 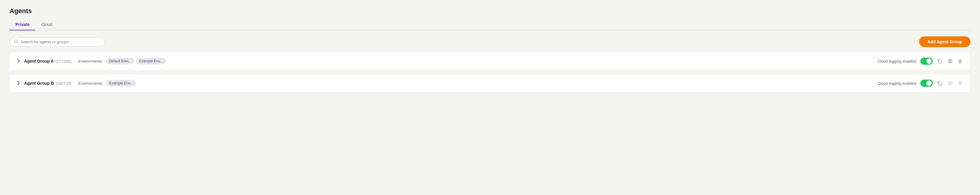 I want to click on env-tags: Default Envi...Example Env..., so click(x=136, y=61).